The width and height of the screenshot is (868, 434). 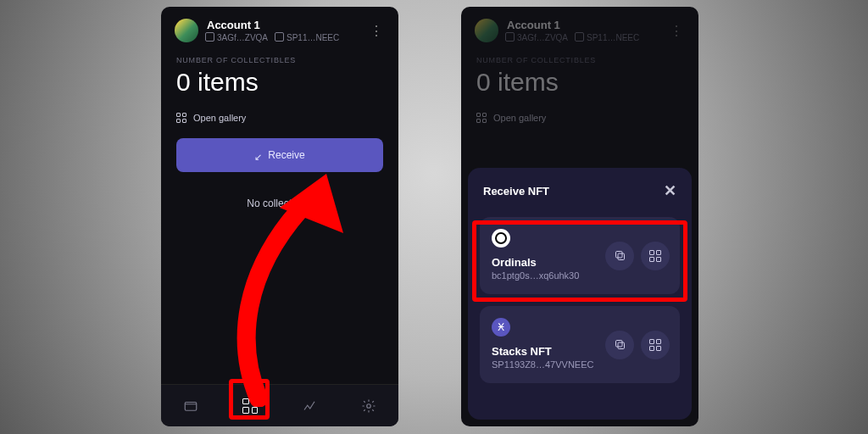 What do you see at coordinates (369, 406) in the screenshot?
I see `tab-settings` at bounding box center [369, 406].